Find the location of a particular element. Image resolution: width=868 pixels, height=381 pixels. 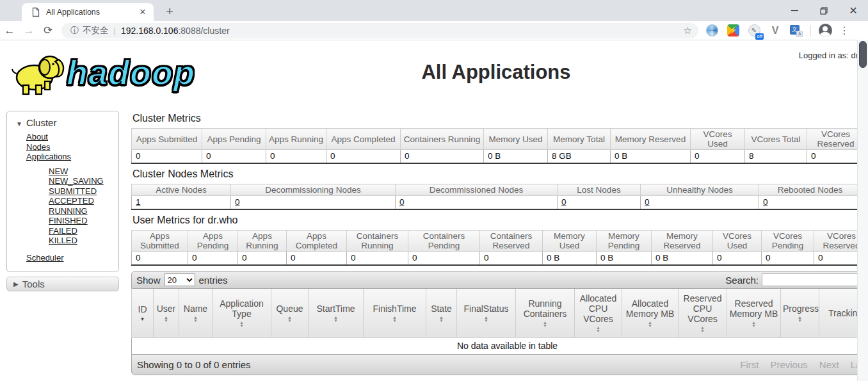

close-button: ✕ is located at coordinates (853, 10).